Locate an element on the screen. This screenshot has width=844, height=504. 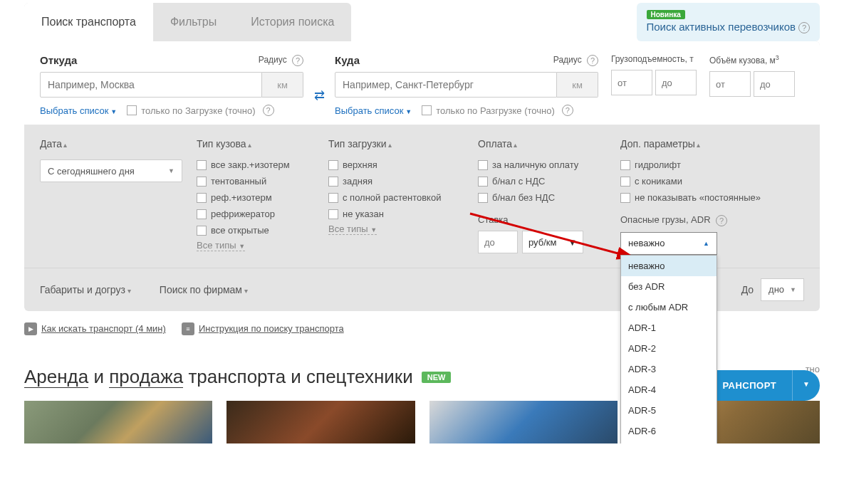
volume-from is located at coordinates (730, 84).